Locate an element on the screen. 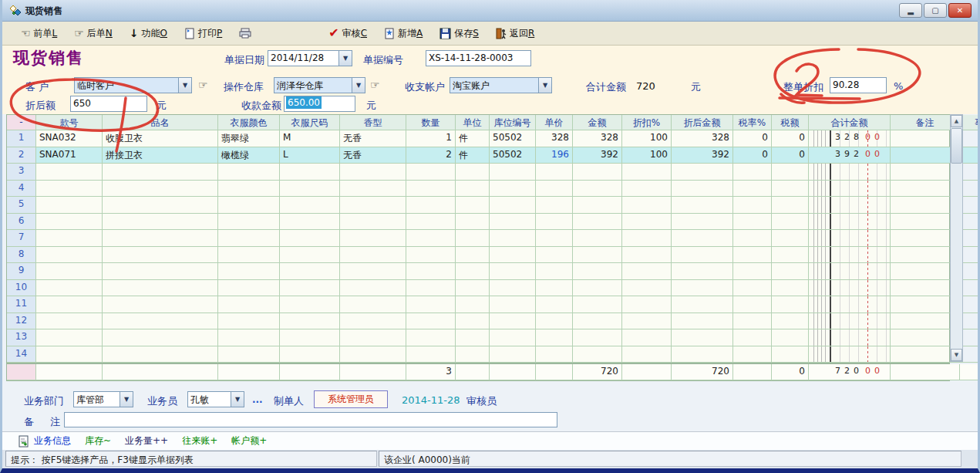 This screenshot has height=473, width=980. minimize-button: ▂ is located at coordinates (911, 11).